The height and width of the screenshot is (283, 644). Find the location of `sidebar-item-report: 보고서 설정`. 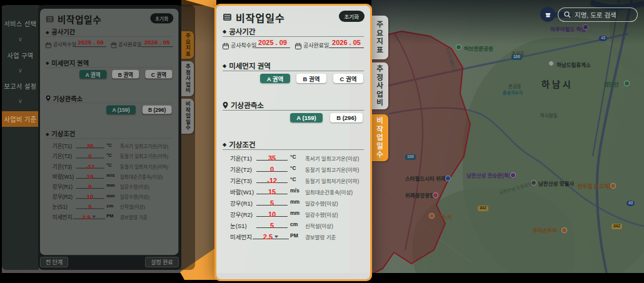

sidebar-item-report: 보고서 설정 is located at coordinates (20, 86).